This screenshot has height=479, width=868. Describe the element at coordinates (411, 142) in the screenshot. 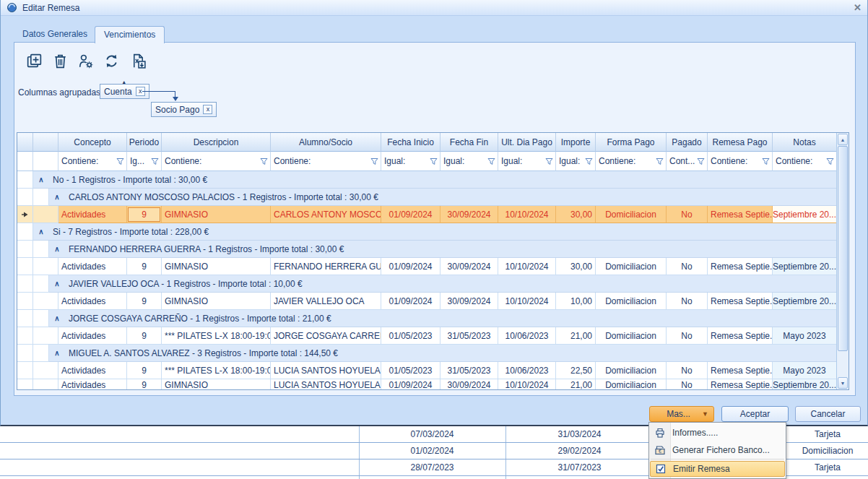

I see `column-header: Fecha Inicio` at that location.